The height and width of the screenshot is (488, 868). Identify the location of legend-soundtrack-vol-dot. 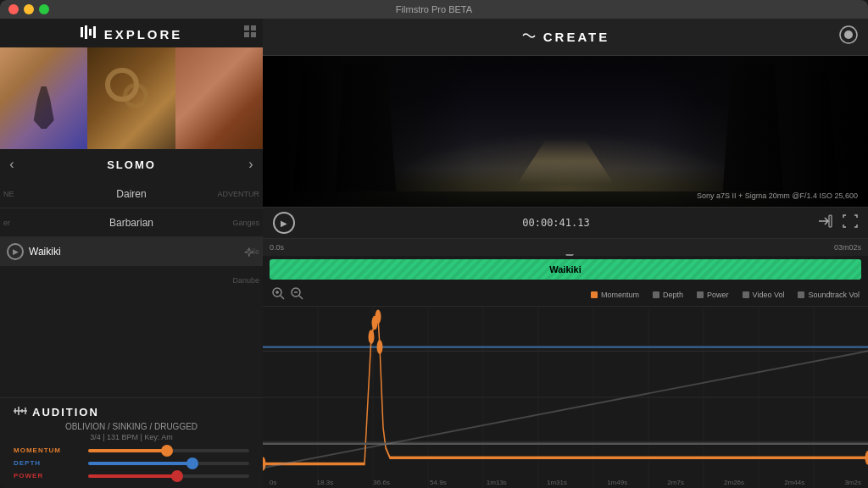
(801, 295).